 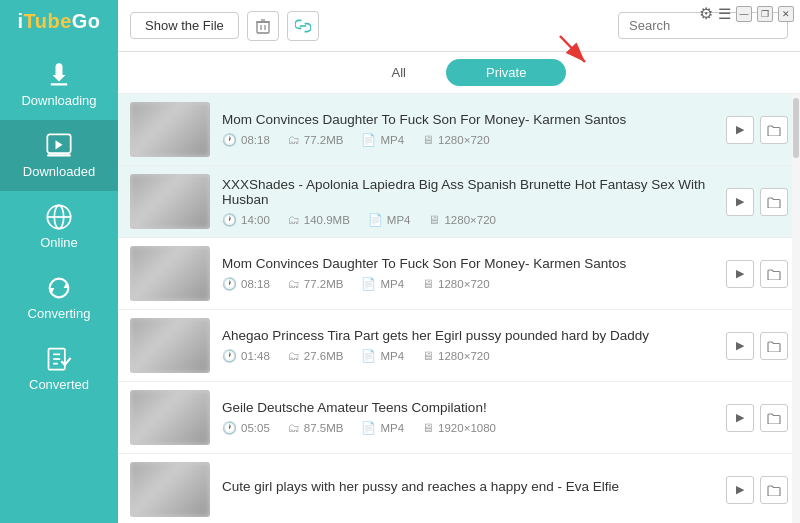 What do you see at coordinates (468, 220) in the screenshot?
I see `video-meta: 🕐 14:00 🗂 140.9MB 📄 MP4 🖥 1280×720` at bounding box center [468, 220].